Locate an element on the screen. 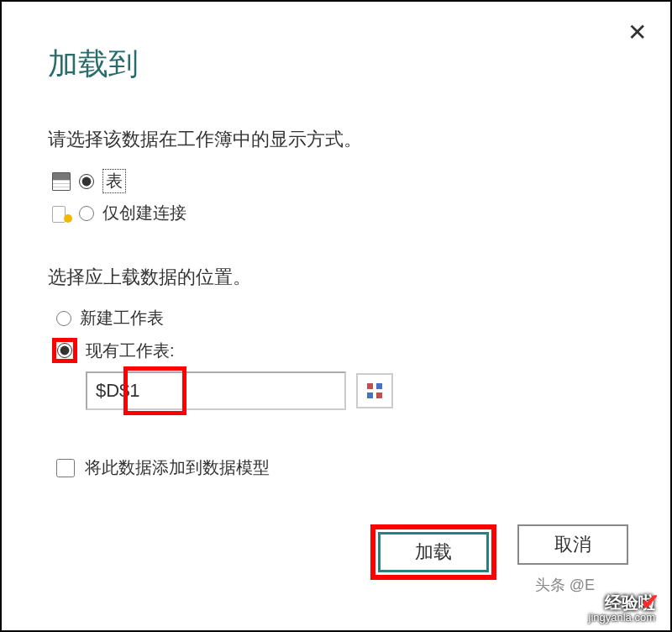 This screenshot has height=632, width=672. highlight-load-button: 加载 is located at coordinates (433, 552).